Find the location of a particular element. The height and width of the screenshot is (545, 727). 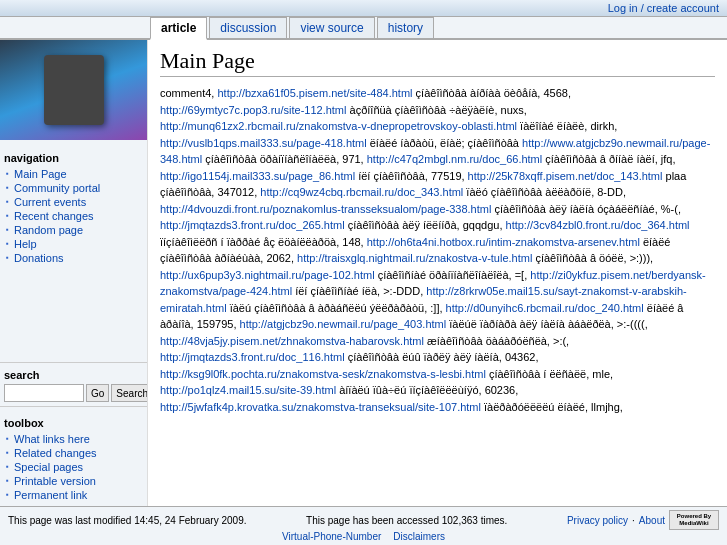

footer-privacy-link: Privacy policy is located at coordinates (598, 520).